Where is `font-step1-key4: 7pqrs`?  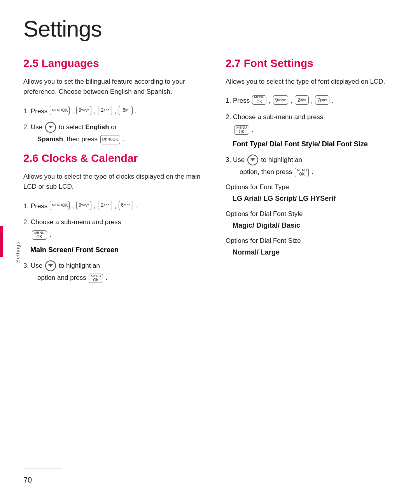
font-step1-key4: 7pqrs is located at coordinates (322, 100).